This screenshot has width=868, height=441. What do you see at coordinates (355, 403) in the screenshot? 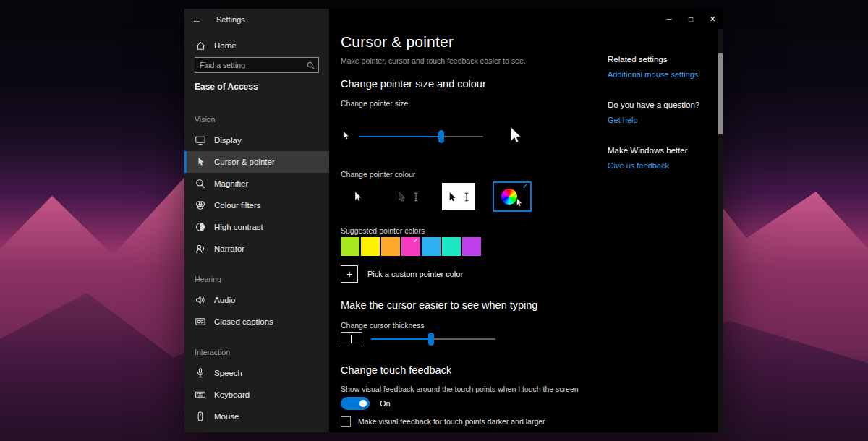
I see `touch-feedback-toggle` at bounding box center [355, 403].